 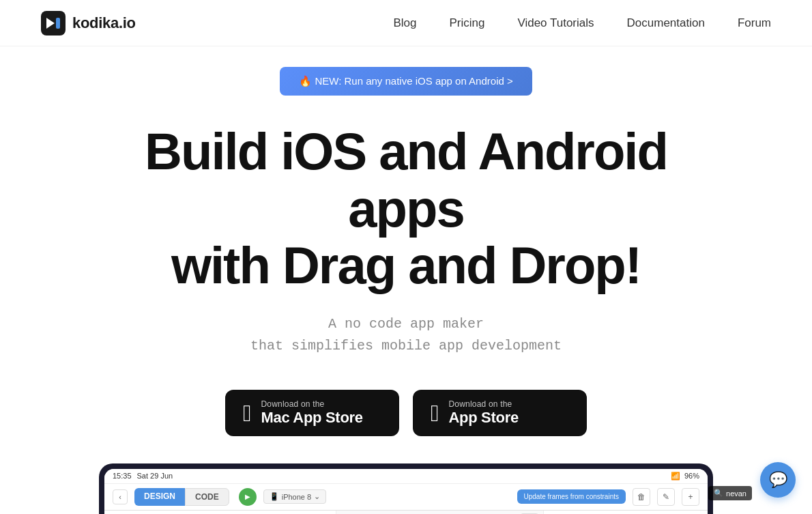 I want to click on announcement-banner: 🔥 NEW: Run any native iOS app on Android…, so click(x=405, y=81).